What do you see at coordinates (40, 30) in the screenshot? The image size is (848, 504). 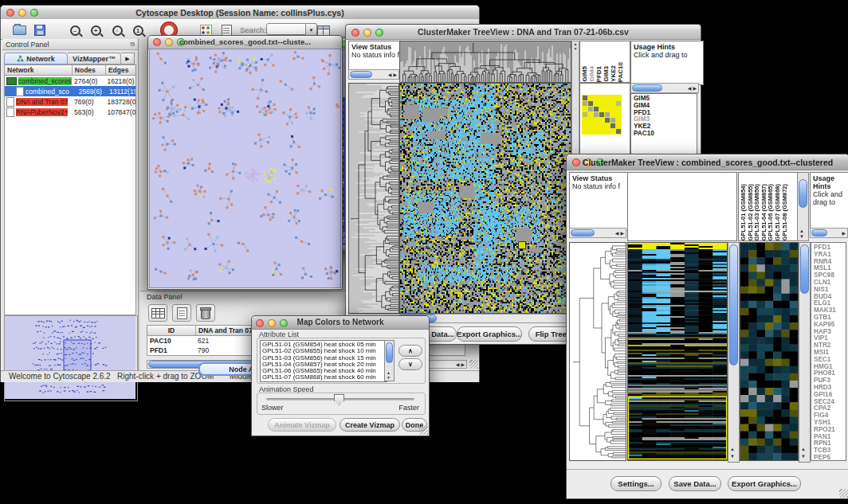 I see `save-icon` at bounding box center [40, 30].